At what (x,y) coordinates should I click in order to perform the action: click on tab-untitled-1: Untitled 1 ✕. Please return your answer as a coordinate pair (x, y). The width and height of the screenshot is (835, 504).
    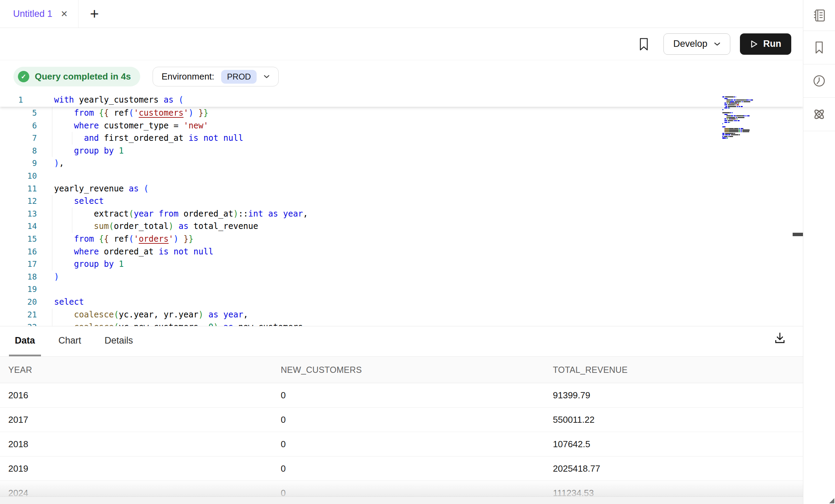
    Looking at the image, I should click on (39, 14).